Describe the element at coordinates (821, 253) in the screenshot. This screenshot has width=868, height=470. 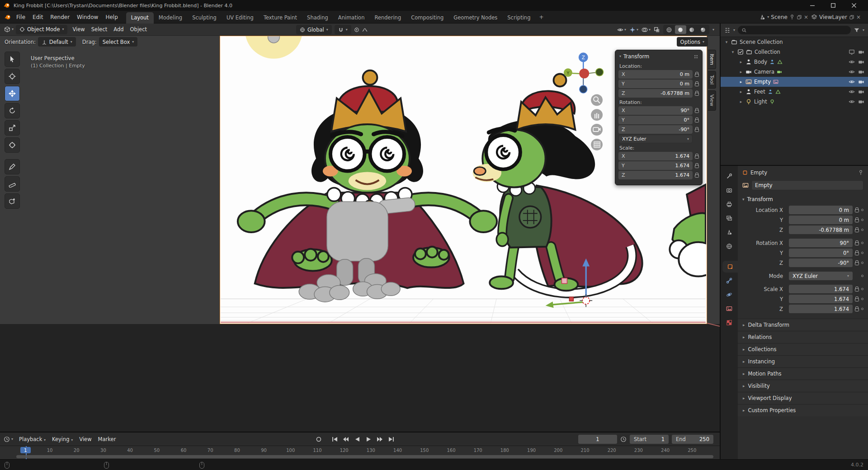
I see `rotation-y-field: 0°` at that location.